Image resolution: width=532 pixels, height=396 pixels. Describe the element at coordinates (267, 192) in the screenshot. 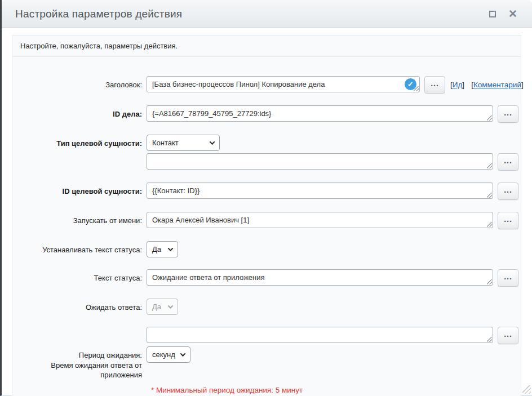

I see `row-entity-id: ID целевой сущности: {{Контакт: ID}} ...` at that location.